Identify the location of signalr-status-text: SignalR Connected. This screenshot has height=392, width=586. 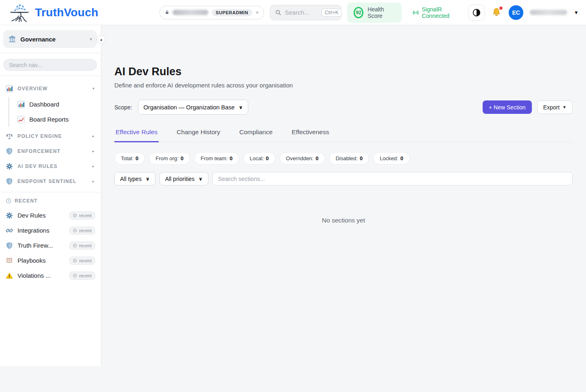
(442, 13).